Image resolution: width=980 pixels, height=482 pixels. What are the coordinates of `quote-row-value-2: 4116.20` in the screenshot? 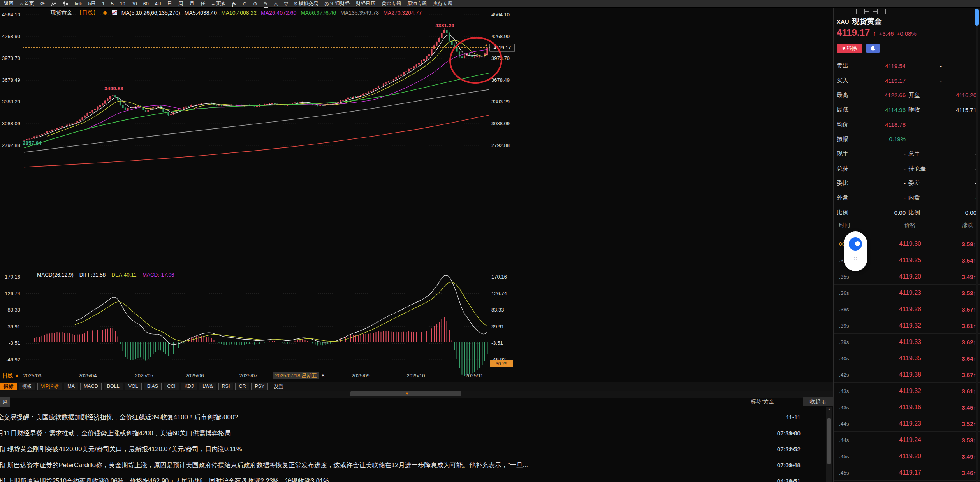 It's located at (954, 95).